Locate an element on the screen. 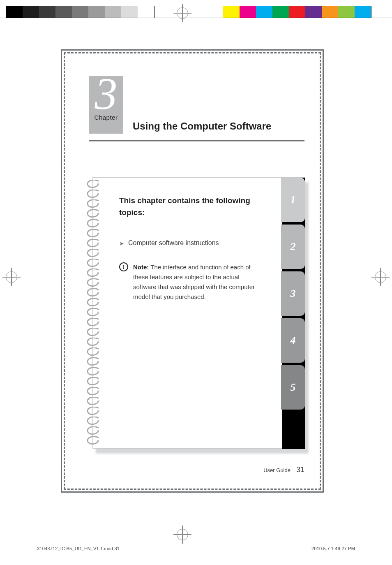 This screenshot has height=565, width=392. index-tabs: 1 2 3 4 5 is located at coordinates (293, 313).